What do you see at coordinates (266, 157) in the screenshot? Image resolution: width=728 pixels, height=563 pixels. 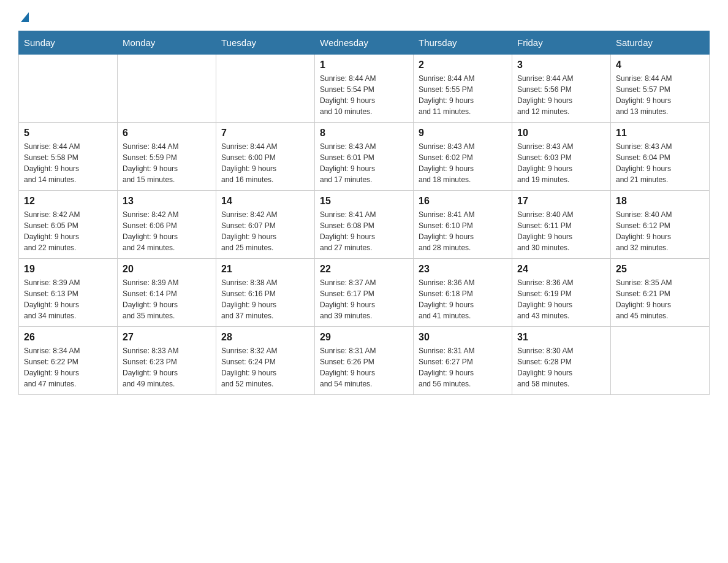 I see `calendar-day-7: 7Sunrise: 8:44 AM Sunset: 6:00 PM Daylig…` at bounding box center [266, 157].